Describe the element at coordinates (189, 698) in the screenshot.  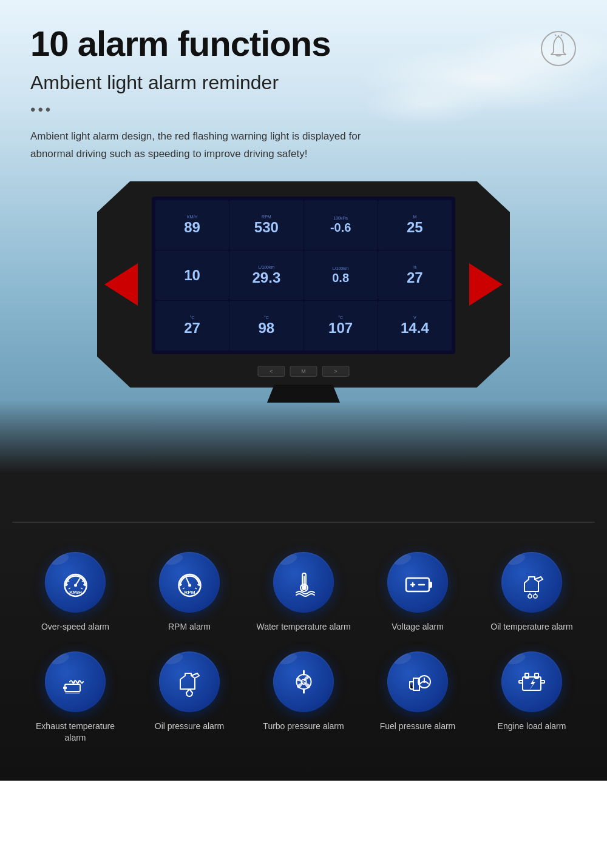
I see `alarm-item-oil-pressure: Oil pressure alarm` at that location.